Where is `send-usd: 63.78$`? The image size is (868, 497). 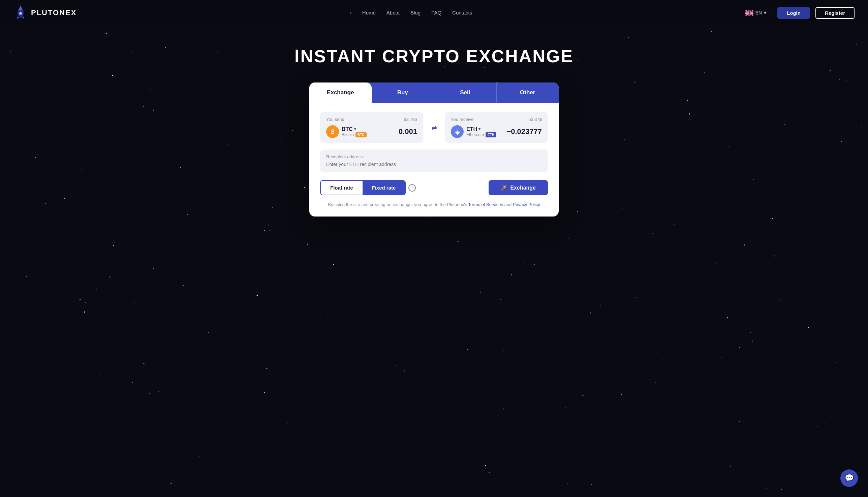 send-usd: 63.78$ is located at coordinates (411, 119).